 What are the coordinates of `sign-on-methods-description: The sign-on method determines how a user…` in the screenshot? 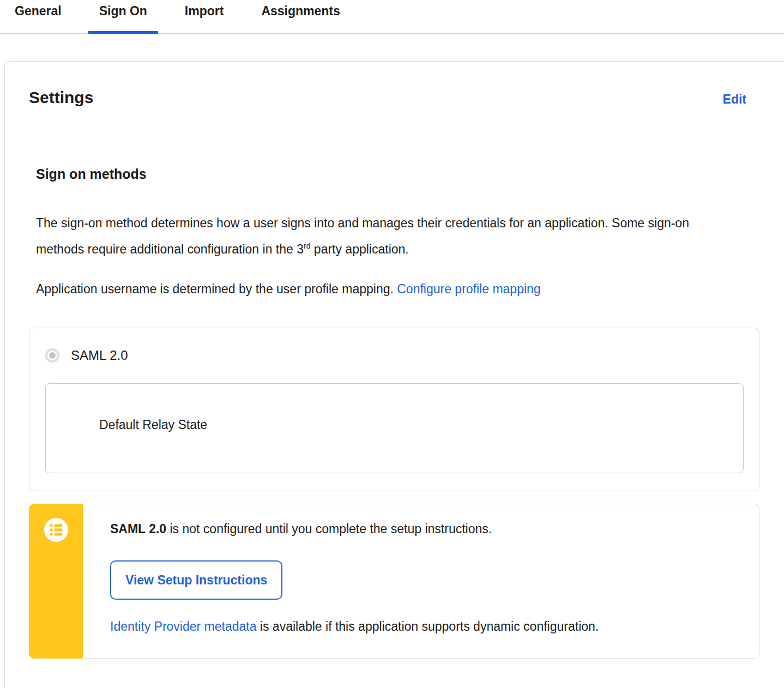 It's located at (371, 236).